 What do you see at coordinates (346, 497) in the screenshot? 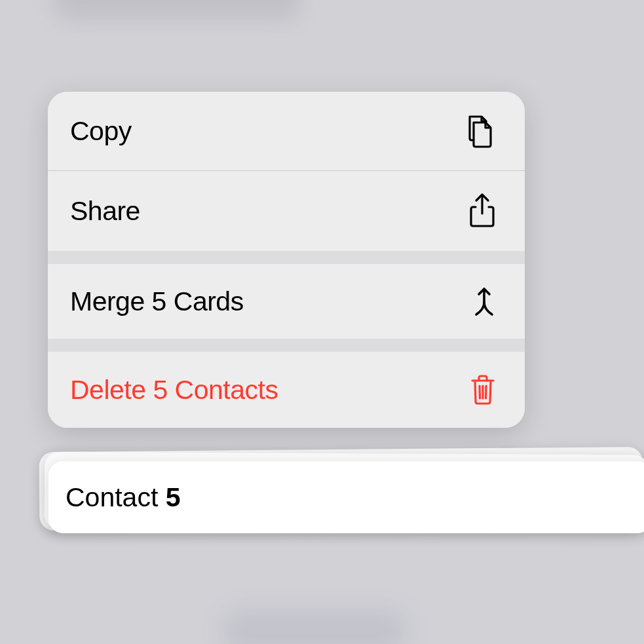
I see `stacked-card-front: Contact 5` at bounding box center [346, 497].